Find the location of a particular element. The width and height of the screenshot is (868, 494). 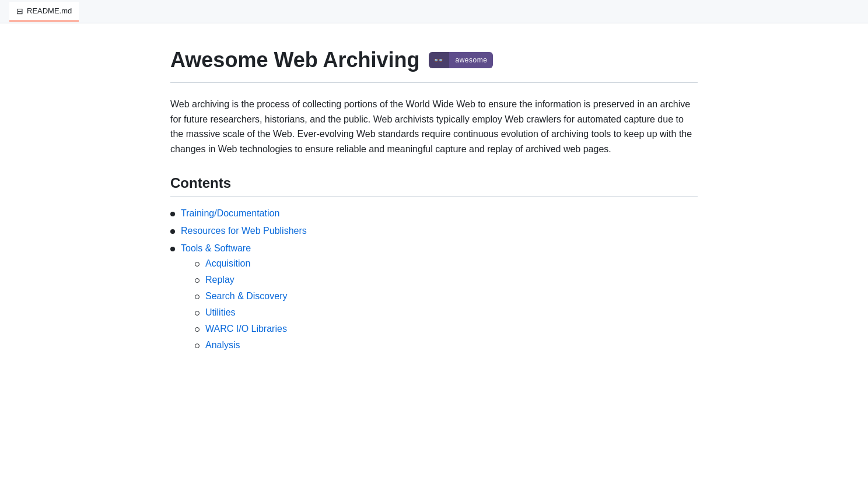

toc-link-warc: WARC I/O Libraries is located at coordinates (246, 329).